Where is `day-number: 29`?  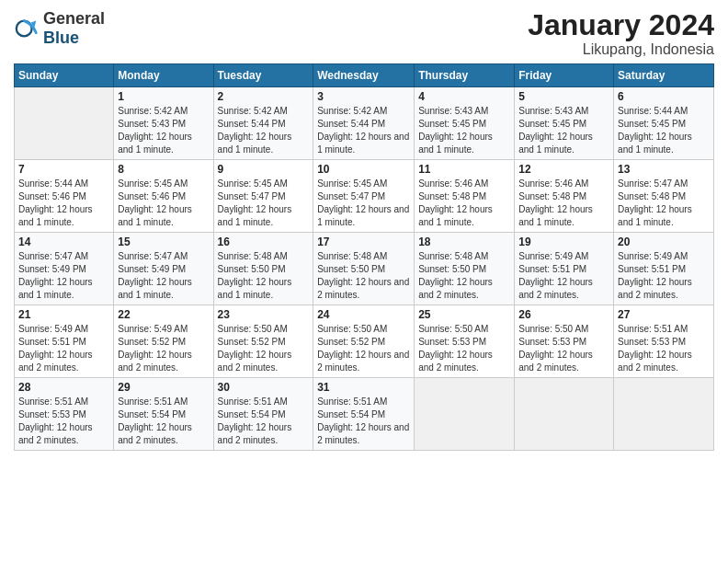
day-number: 29 is located at coordinates (164, 387).